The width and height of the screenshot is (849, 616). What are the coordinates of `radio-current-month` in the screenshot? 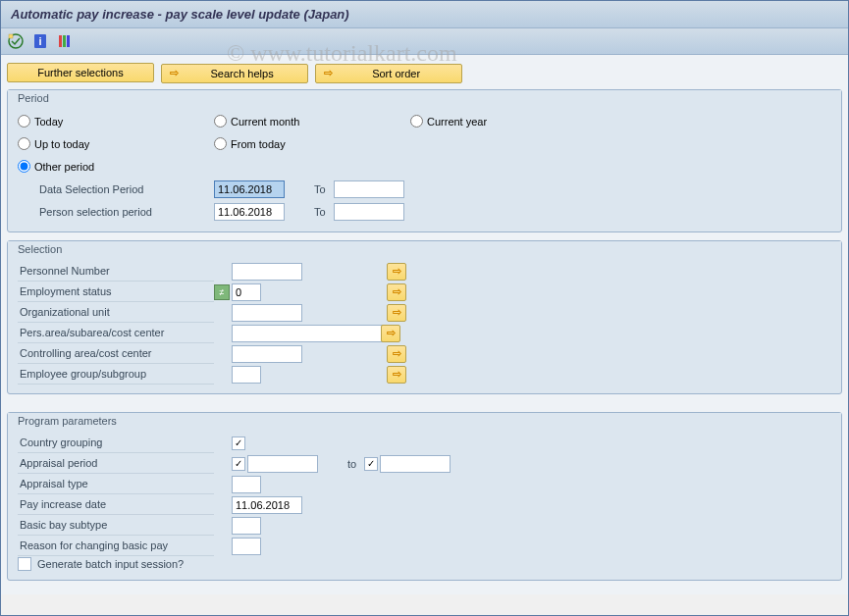 It's located at (220, 122).